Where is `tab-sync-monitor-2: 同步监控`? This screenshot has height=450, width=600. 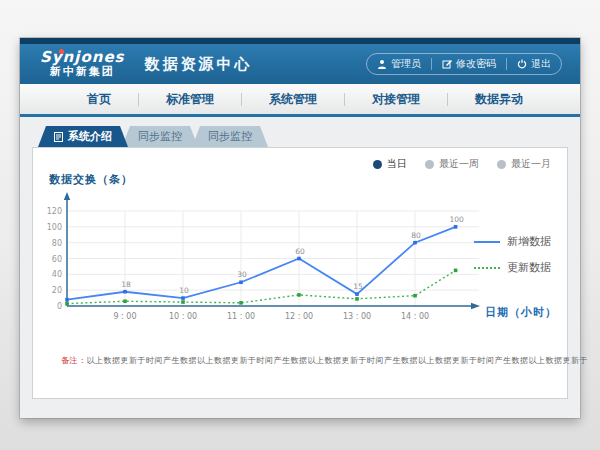
tab-sync-monitor-2: 同步监控 is located at coordinates (230, 136).